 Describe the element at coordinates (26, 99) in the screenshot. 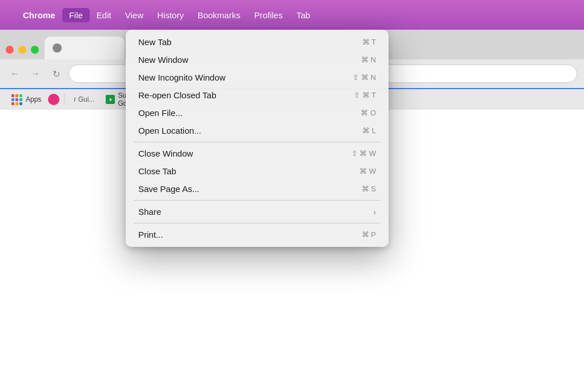

I see `apps-bookmark: Apps` at that location.